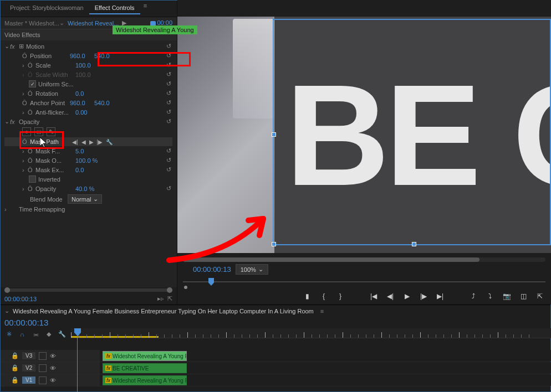 Image resolution: width=551 pixels, height=392 pixels. Describe the element at coordinates (540, 296) in the screenshot. I see `export-frame-icon: ⇱` at that location.